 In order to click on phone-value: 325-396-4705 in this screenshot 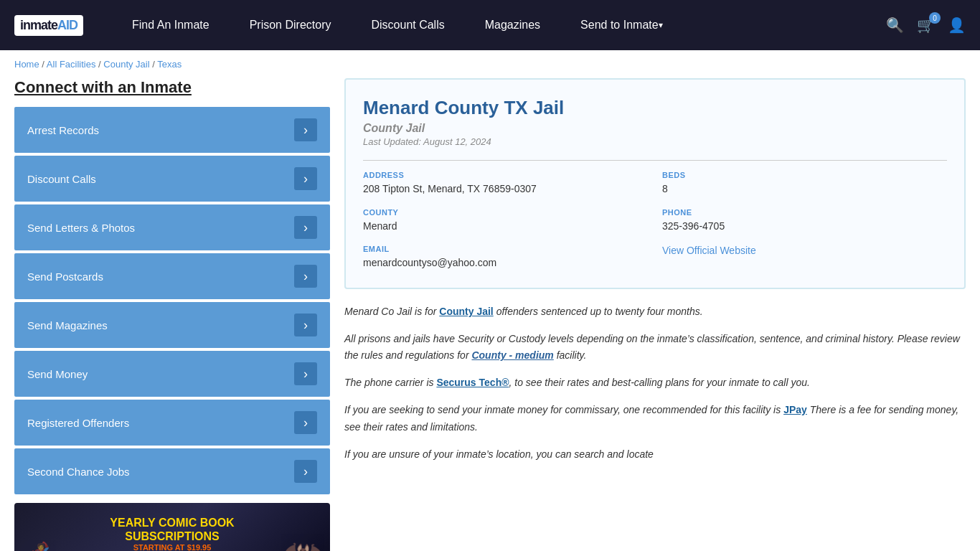, I will do `click(805, 227)`.